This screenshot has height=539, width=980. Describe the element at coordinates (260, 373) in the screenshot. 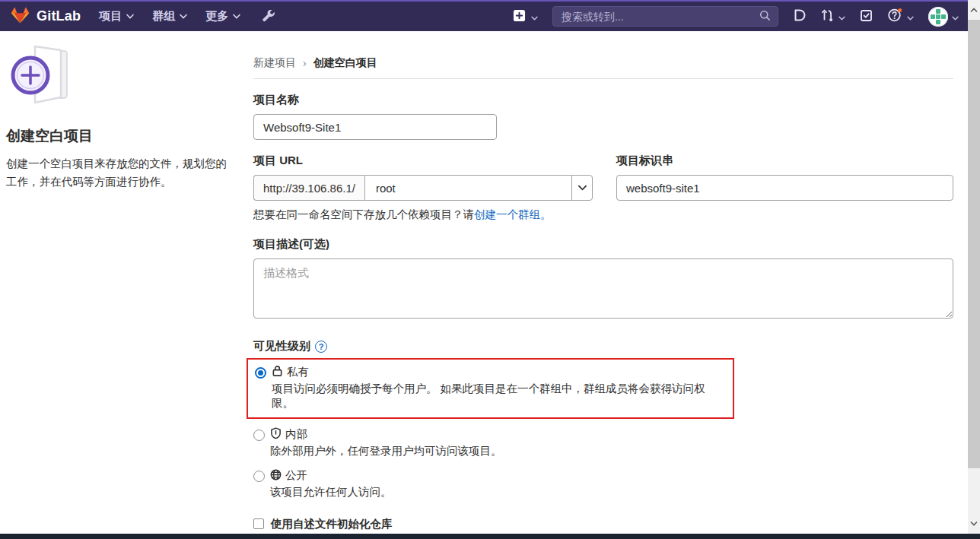

I see `private-radio` at that location.